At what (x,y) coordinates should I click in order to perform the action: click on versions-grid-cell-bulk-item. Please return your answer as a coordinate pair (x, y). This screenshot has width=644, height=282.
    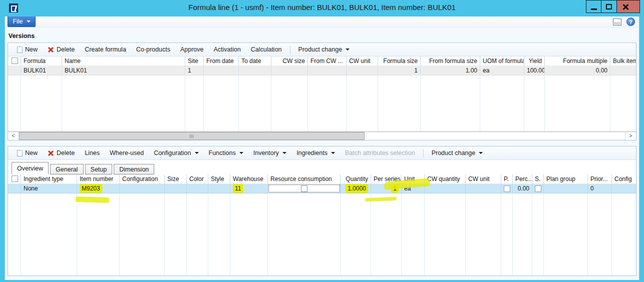
    Looking at the image, I should click on (623, 70).